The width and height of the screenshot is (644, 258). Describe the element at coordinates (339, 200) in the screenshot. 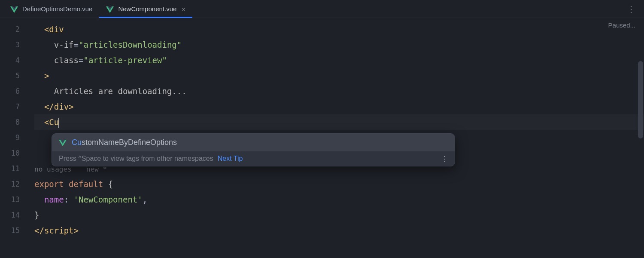

I see `code-line: name: 'NewComponent',` at that location.